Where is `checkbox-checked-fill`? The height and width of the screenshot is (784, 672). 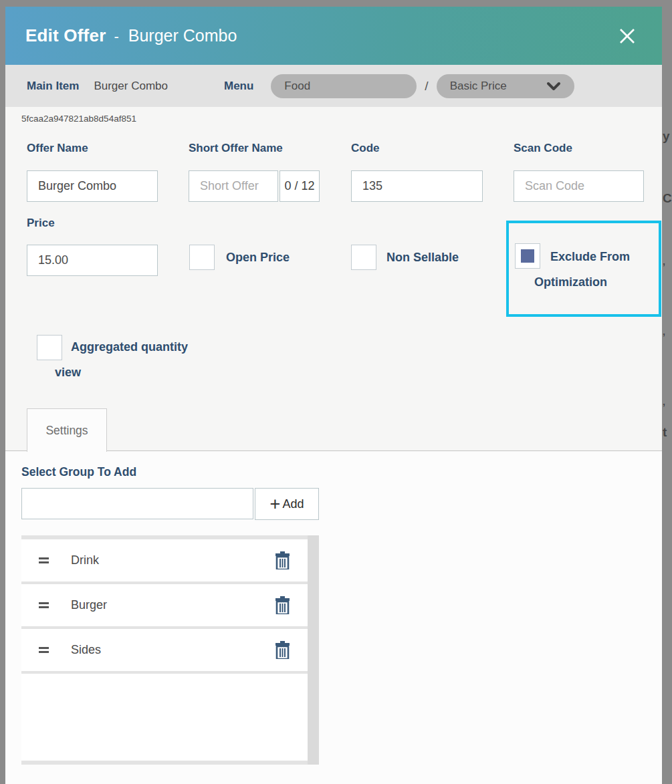 checkbox-checked-fill is located at coordinates (528, 256).